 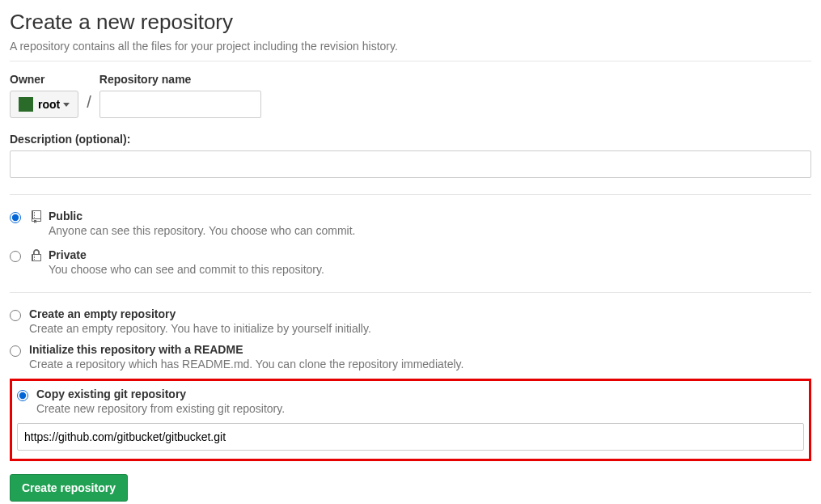 What do you see at coordinates (202, 216) in the screenshot?
I see `public-title: Public` at bounding box center [202, 216].